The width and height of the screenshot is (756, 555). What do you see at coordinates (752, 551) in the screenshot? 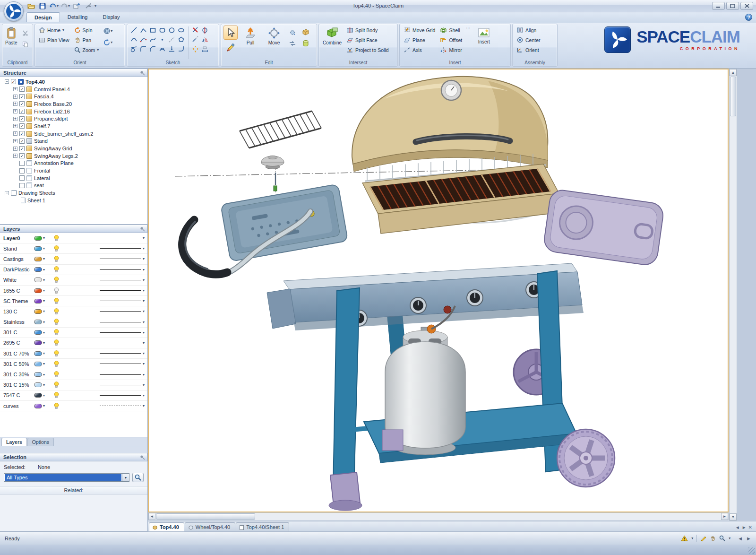
I see `resize-grip` at bounding box center [752, 551].